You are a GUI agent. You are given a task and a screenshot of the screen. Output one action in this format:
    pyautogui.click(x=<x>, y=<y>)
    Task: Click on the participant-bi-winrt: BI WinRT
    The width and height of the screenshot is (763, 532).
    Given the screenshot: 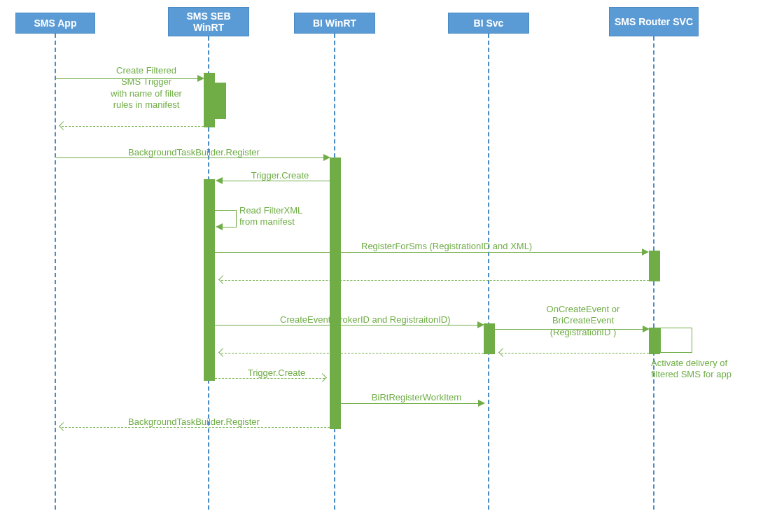 What is the action you would take?
    pyautogui.click(x=335, y=23)
    